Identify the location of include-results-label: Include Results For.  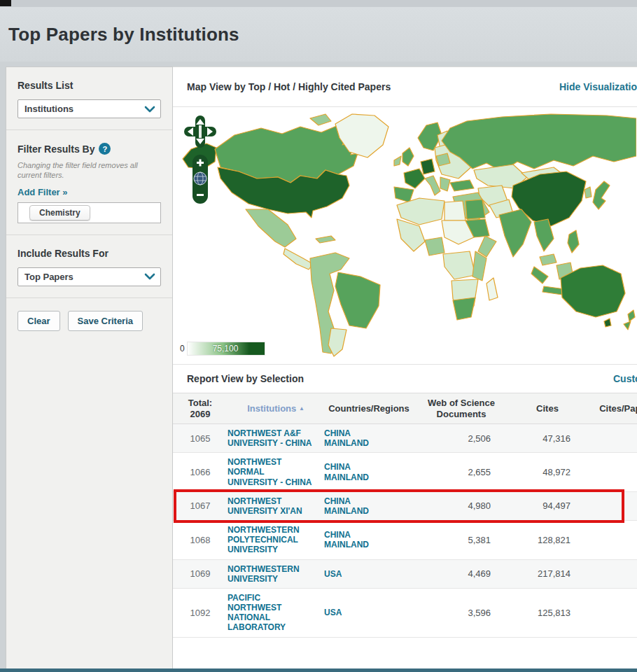
(90, 253).